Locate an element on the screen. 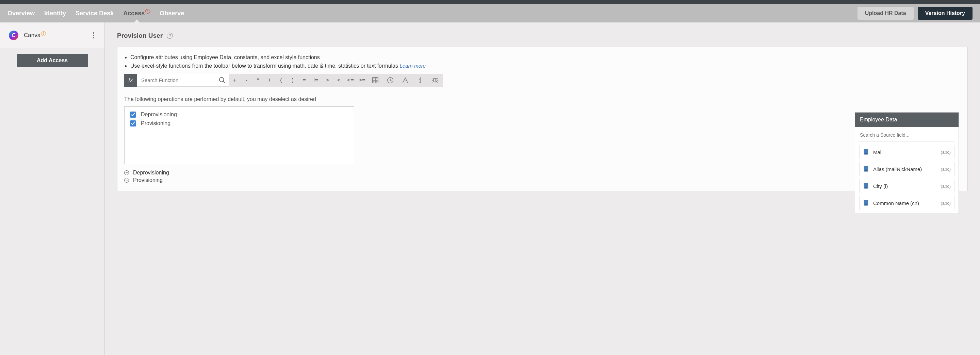 The width and height of the screenshot is (980, 355). field-label: Common Name (cn) is located at coordinates (896, 203).